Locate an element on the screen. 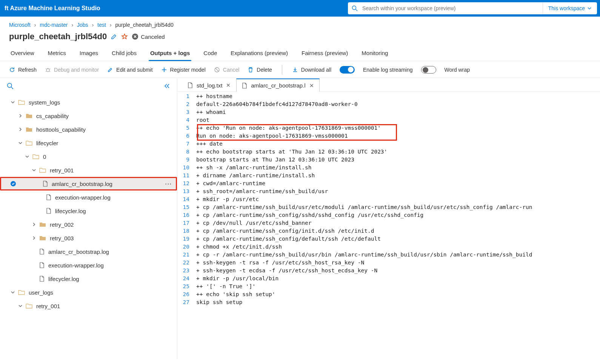  crumb-current: purple_cheetah_jrbl54d0 is located at coordinates (145, 25).